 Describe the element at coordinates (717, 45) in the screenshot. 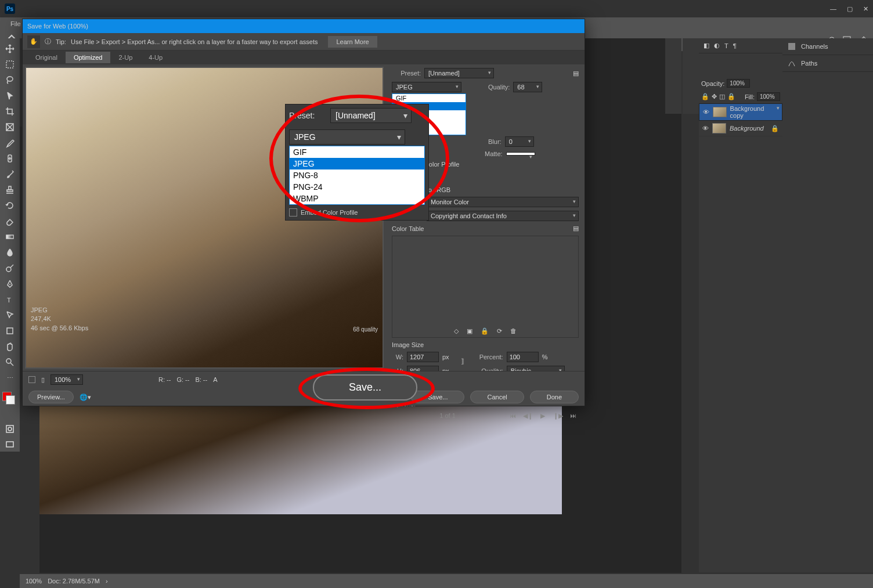

I see `swatches-panel-icon: ◐` at that location.